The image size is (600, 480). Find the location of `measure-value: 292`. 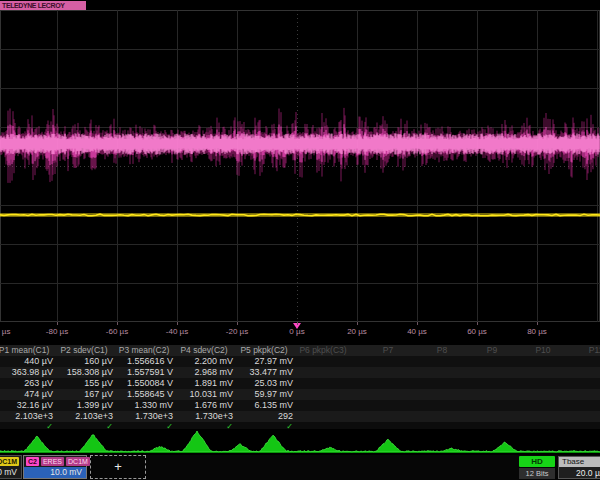

measure-value: 292 is located at coordinates (264, 416).